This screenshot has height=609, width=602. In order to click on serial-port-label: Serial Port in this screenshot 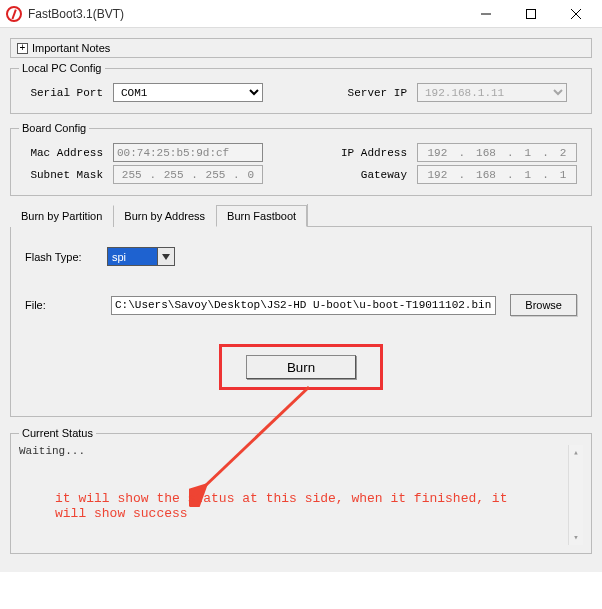, I will do `click(61, 93)`.